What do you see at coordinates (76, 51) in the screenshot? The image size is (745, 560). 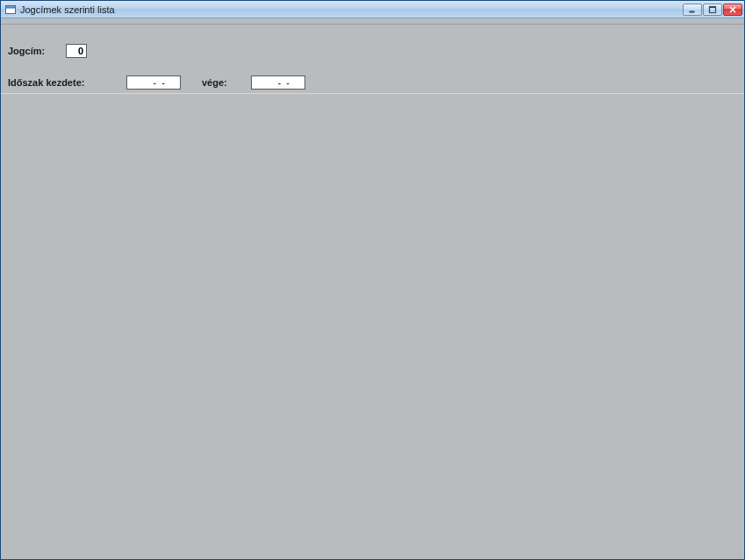 I see `jogcim-input` at bounding box center [76, 51].